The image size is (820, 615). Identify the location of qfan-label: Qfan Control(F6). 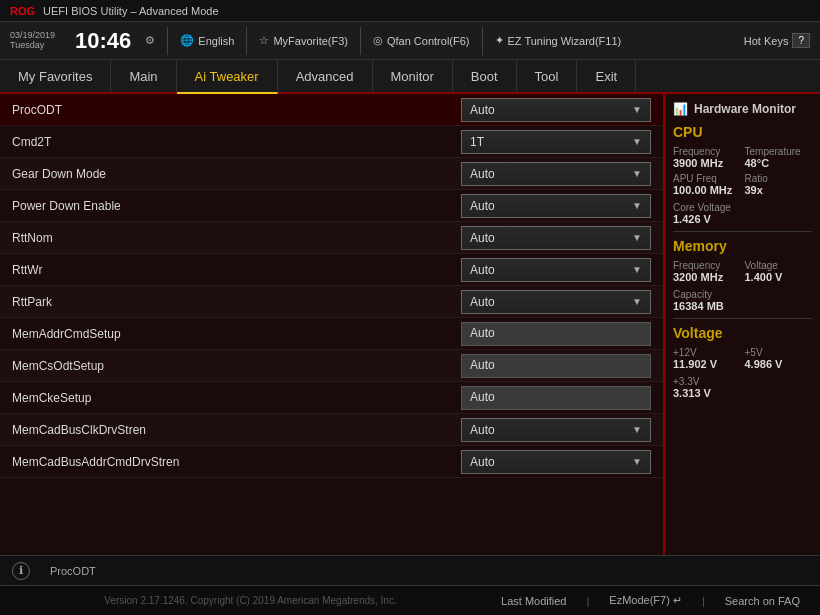
(428, 41).